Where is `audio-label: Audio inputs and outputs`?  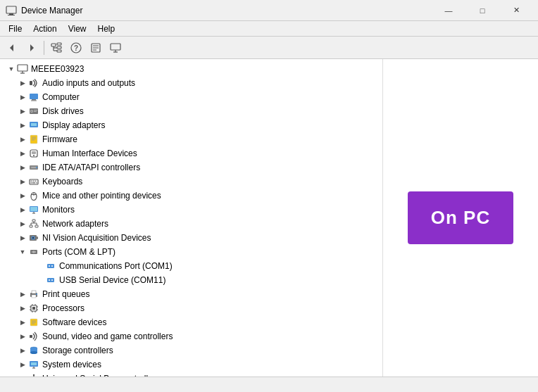
audio-label: Audio inputs and outputs is located at coordinates (89, 83).